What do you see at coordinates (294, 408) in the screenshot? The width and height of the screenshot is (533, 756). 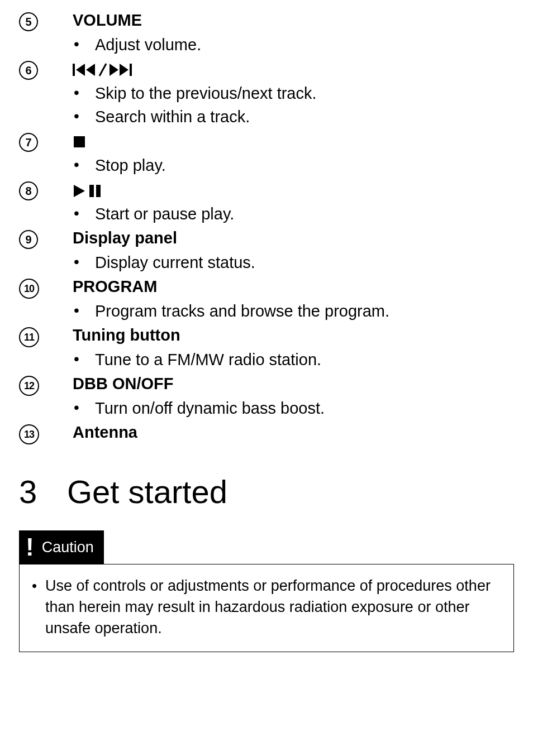 I see `item-desc-12: Turn on/off dynamic bass boost.` at bounding box center [294, 408].